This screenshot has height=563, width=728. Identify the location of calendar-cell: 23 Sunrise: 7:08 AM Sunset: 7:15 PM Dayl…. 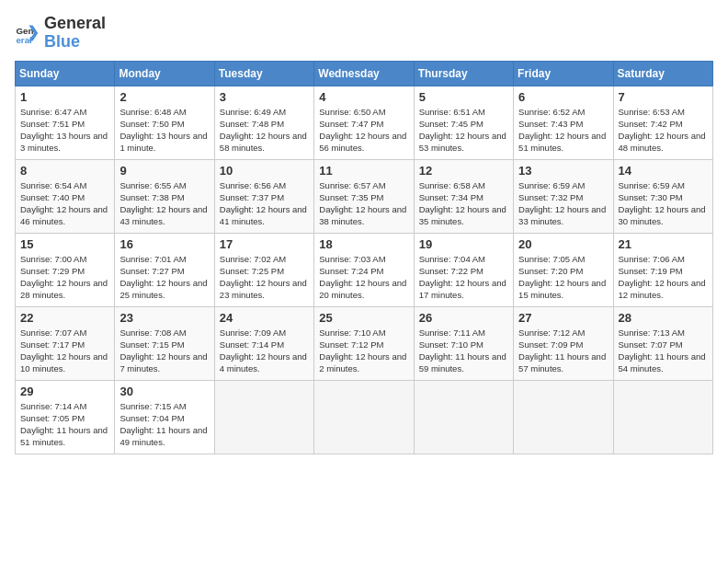
(165, 343).